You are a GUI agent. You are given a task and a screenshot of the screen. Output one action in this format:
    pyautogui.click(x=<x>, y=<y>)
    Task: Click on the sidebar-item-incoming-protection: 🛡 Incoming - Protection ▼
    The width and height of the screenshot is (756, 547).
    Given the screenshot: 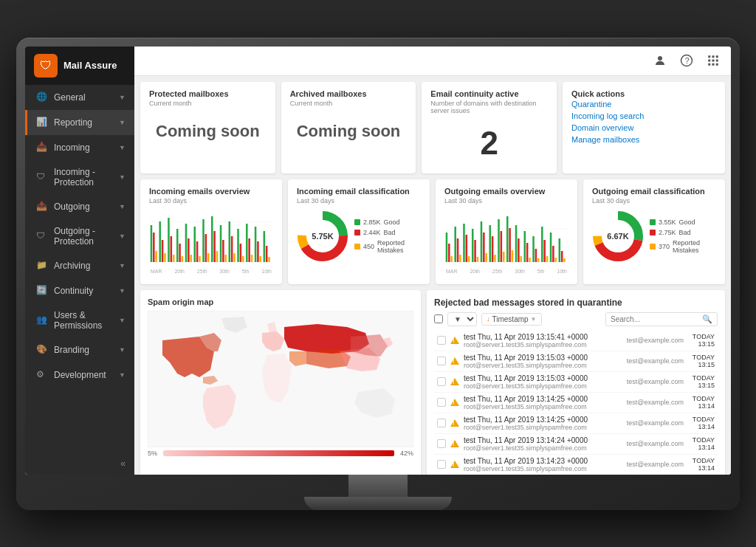 What is the action you would take?
    pyautogui.click(x=80, y=177)
    